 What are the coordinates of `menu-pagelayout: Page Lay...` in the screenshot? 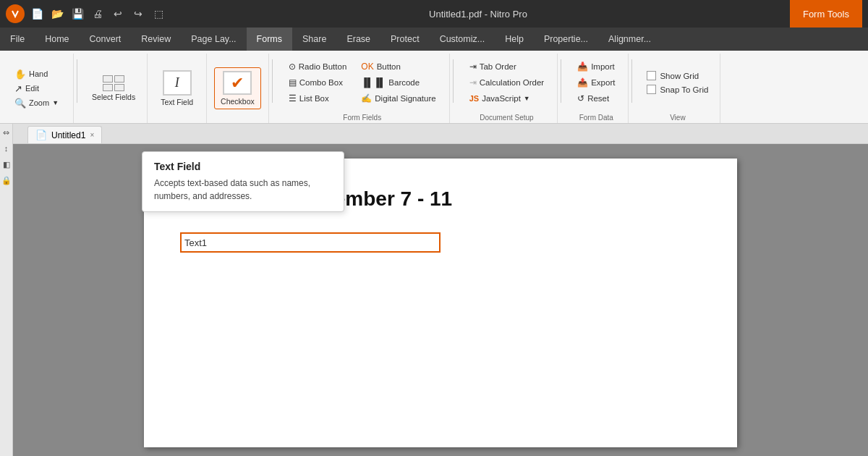 It's located at (213, 39).